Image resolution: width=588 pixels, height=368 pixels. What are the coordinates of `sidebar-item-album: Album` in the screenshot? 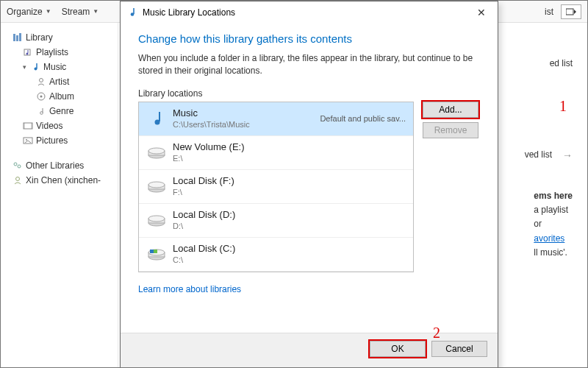 It's located at (60, 96).